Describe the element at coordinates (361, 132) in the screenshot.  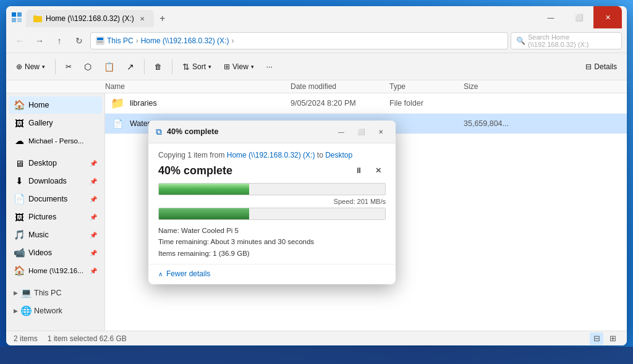
I see `dialog-maximize-button: ⬜` at that location.